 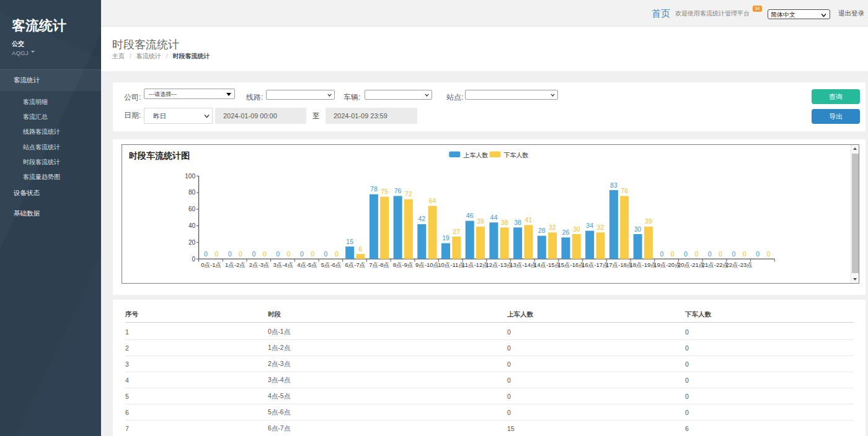 I want to click on svg-text: 20, so click(x=192, y=243).